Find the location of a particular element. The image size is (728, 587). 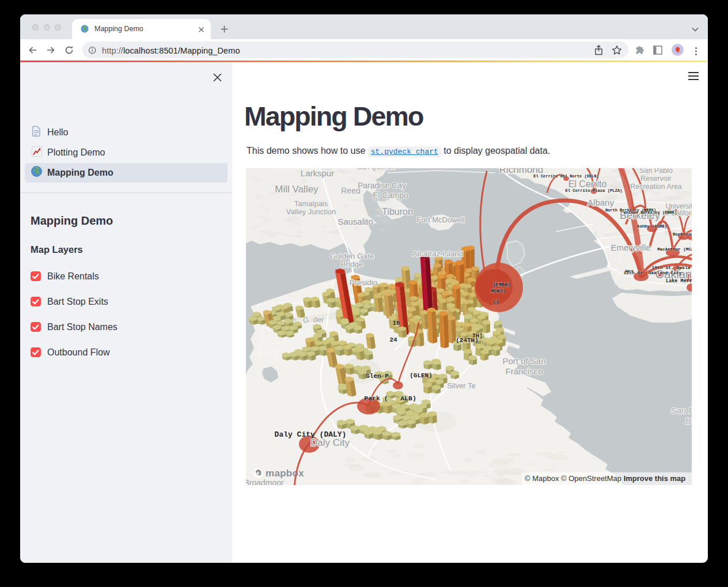

svg-text: Valley Junction is located at coordinates (311, 212).